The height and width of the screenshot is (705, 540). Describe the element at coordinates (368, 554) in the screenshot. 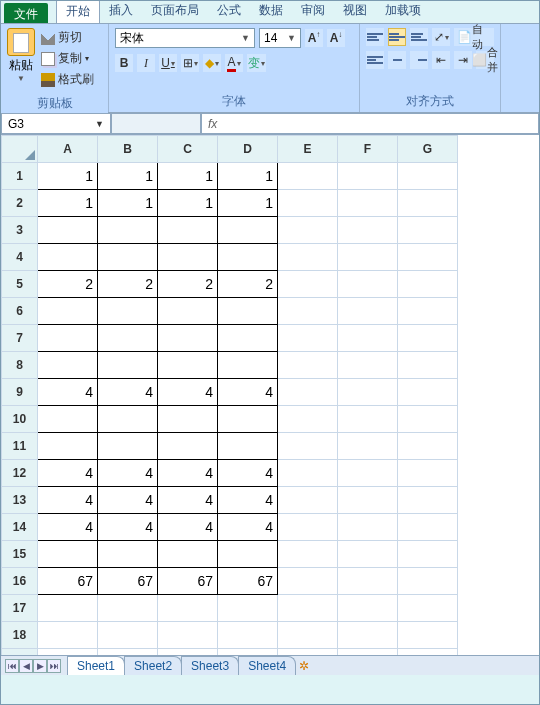

I see `cell-F15` at that location.